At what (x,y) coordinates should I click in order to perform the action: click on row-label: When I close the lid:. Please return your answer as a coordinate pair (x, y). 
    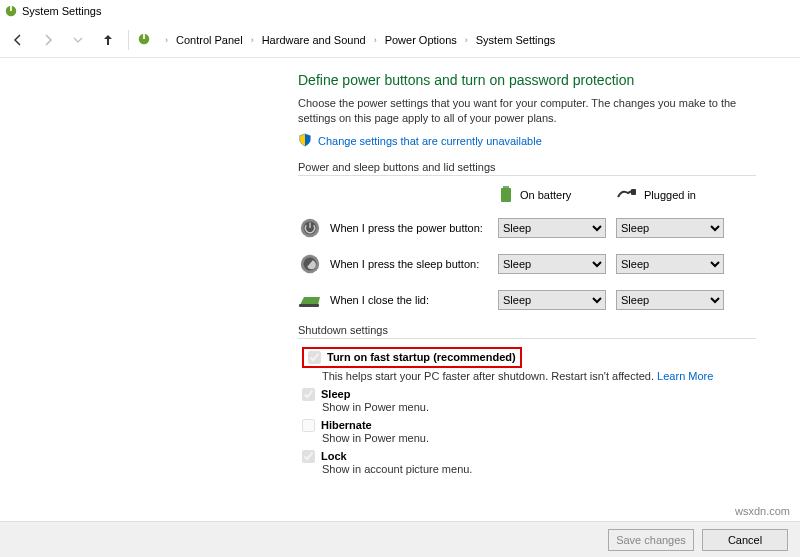
    Looking at the image, I should click on (380, 300).